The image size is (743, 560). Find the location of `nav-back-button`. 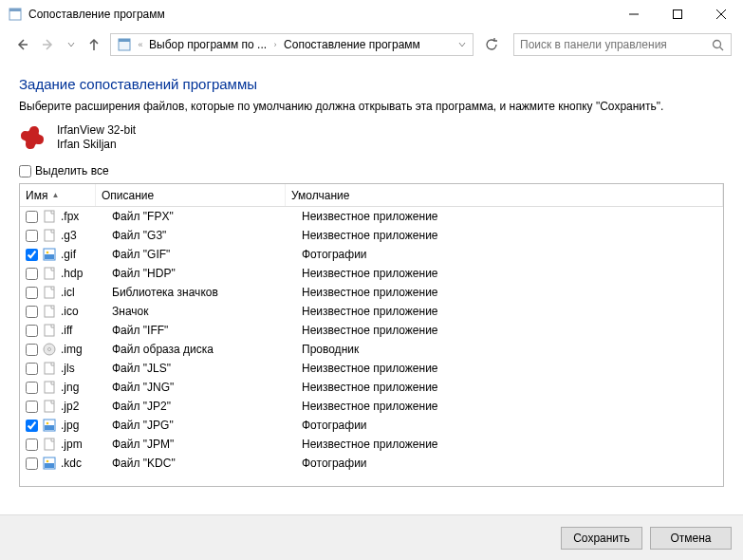

nav-back-button is located at coordinates (22, 45).